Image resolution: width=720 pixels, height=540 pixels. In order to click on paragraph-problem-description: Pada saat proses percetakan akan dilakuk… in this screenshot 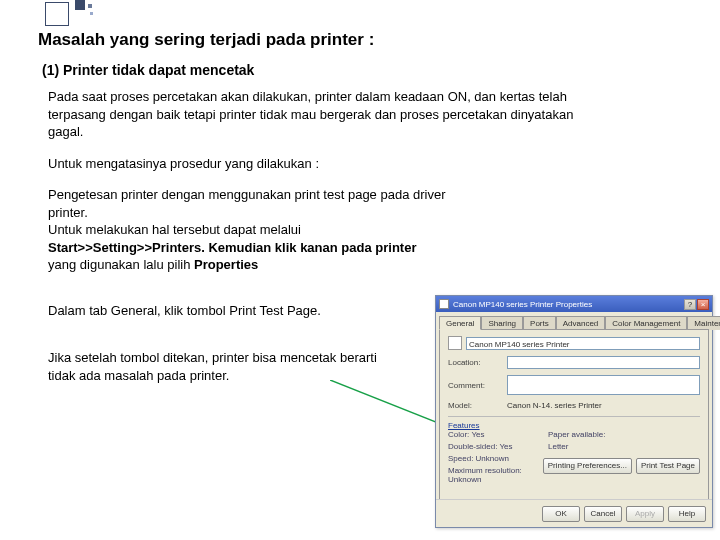, I will do `click(318, 114)`.